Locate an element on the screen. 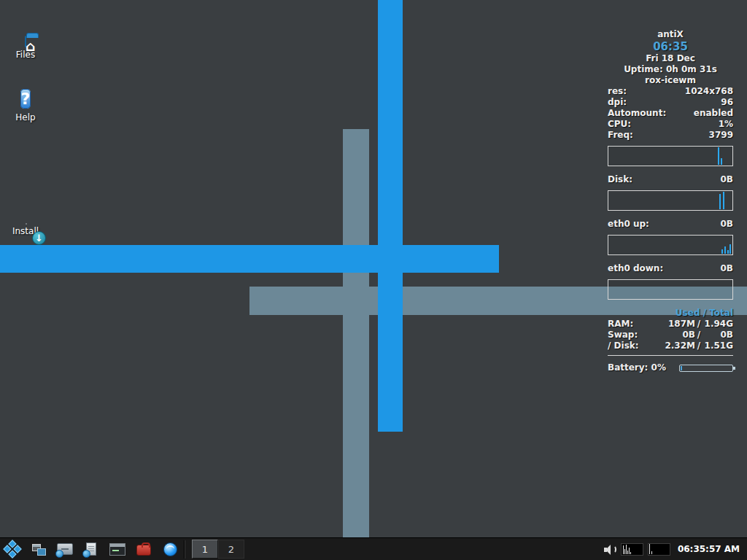 The width and height of the screenshot is (747, 560). battery-row: Battery: 0% is located at coordinates (670, 368).